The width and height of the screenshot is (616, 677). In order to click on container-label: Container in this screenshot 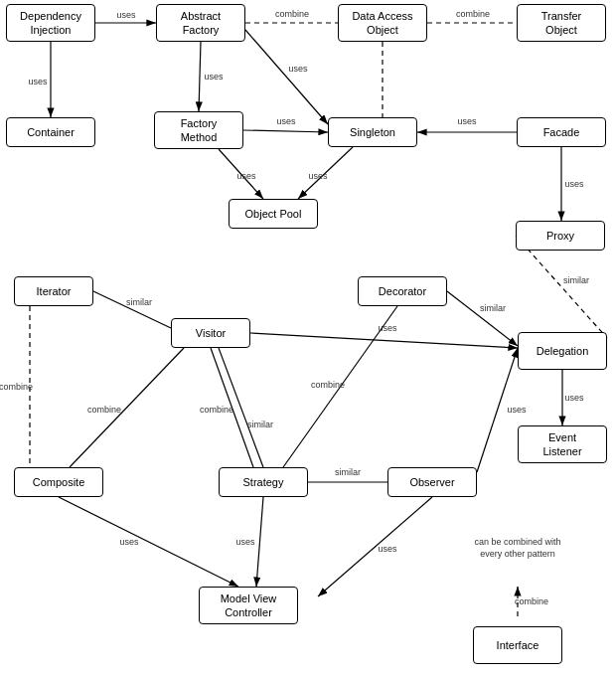, I will do `click(51, 132)`.